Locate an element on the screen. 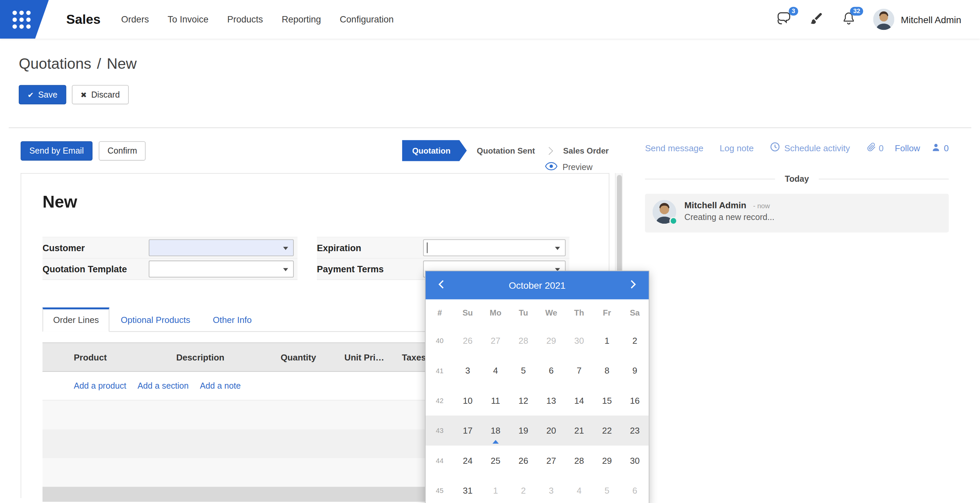  menu-to-invoice: To Invoice is located at coordinates (188, 19).